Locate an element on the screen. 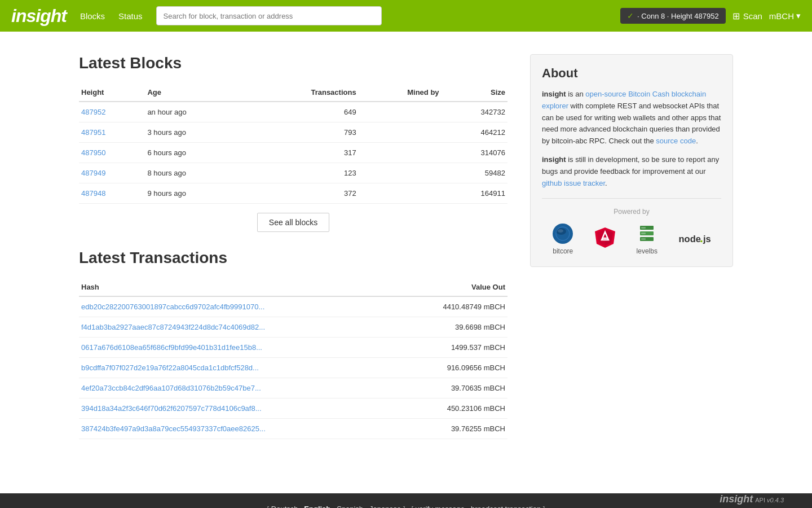  logos-container: bitcore is located at coordinates (632, 239).